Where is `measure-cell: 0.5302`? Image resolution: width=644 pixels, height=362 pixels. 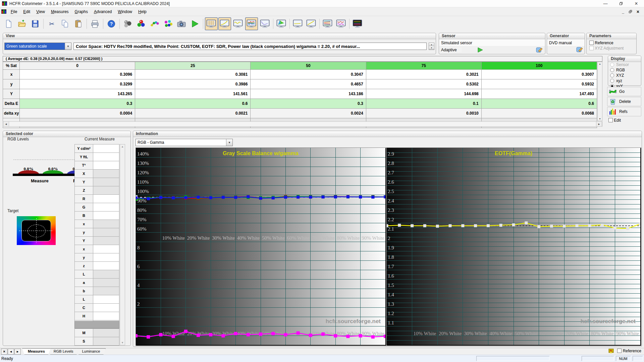 measure-cell: 0.5302 is located at coordinates (424, 84).